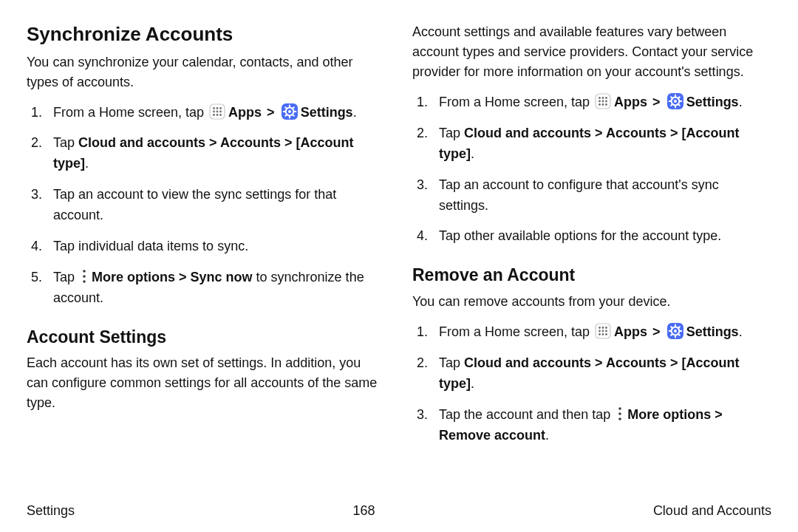 This screenshot has width=798, height=532. I want to click on step-text: Tap the account and then tap, so click(526, 415).